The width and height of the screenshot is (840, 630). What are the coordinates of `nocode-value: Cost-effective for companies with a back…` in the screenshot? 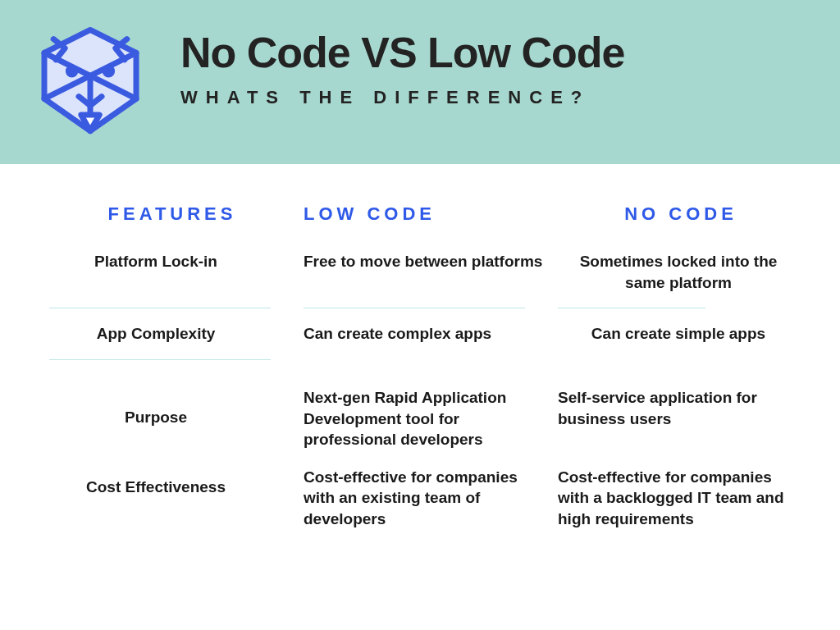 It's located at (681, 499).